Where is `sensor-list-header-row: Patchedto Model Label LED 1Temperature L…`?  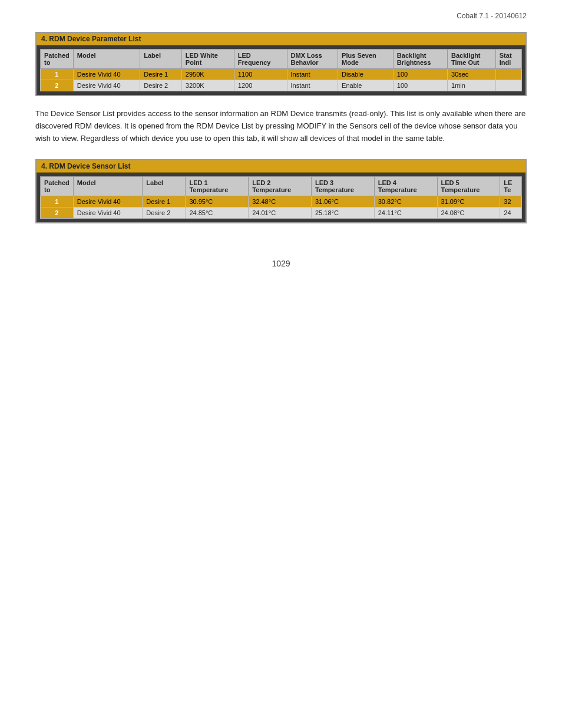 sensor-list-header-row: Patchedto Model Label LED 1Temperature L… is located at coordinates (282, 186).